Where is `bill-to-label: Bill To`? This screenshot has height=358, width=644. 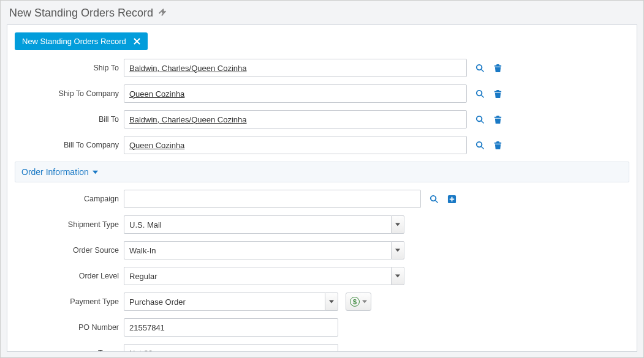 bill-to-label: Bill To is located at coordinates (69, 119).